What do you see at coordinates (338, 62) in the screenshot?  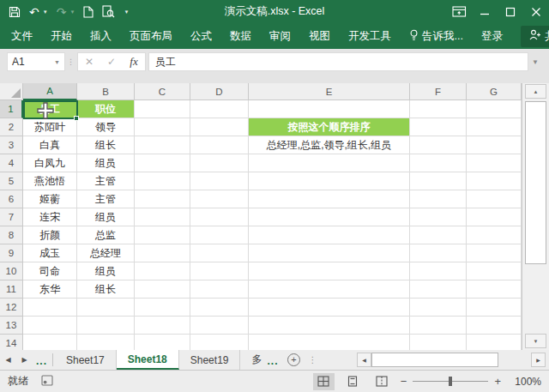 I see `formula-input: 员工` at bounding box center [338, 62].